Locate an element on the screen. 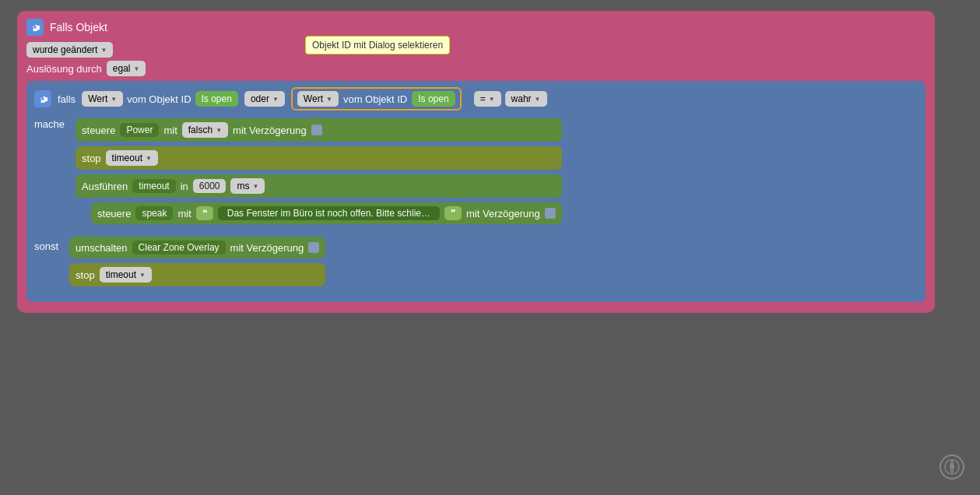 This screenshot has height=495, width=980. is-open-badge-1: Is open is located at coordinates (216, 99).